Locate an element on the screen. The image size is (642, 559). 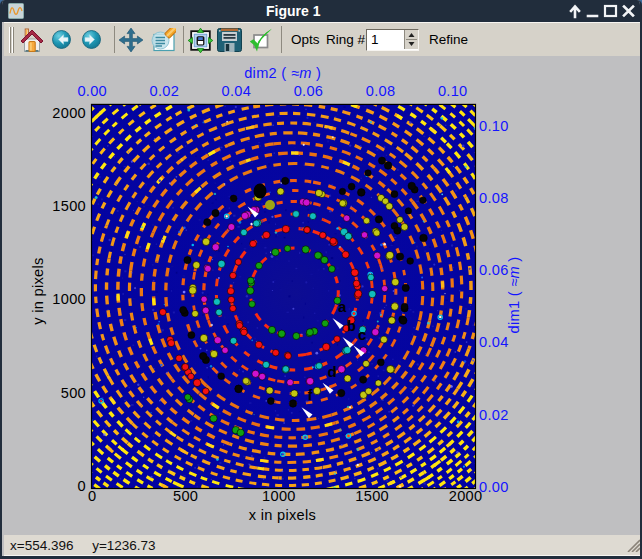
svg-text: dim1 ( ≈m ) is located at coordinates (514, 296).